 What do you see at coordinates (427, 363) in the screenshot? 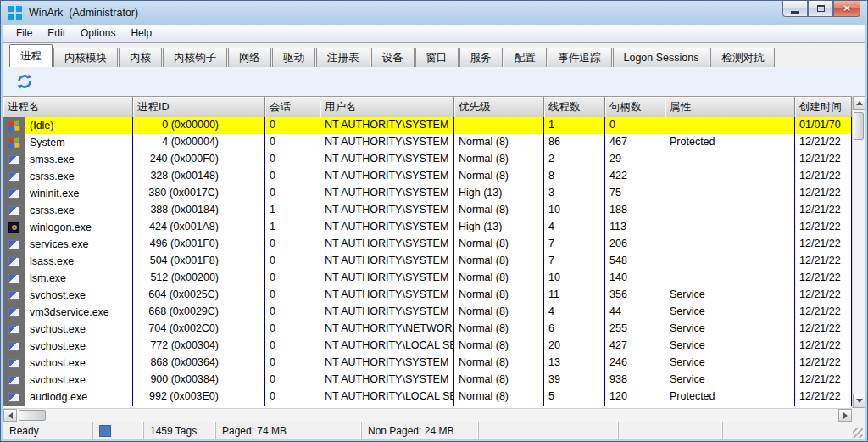
I see `table-row: svchost.exe868 (0x00364)0NT AUTHORITY\SY…` at bounding box center [427, 363].